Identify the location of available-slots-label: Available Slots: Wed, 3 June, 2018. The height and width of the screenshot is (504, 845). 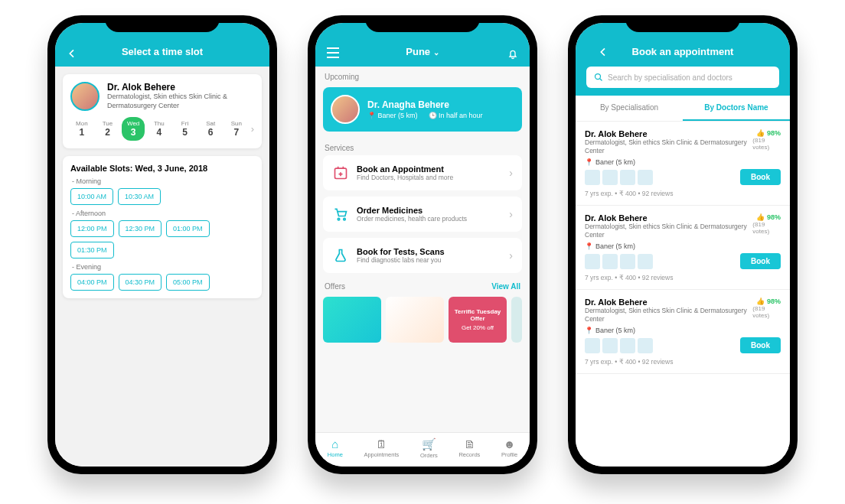
(162, 168).